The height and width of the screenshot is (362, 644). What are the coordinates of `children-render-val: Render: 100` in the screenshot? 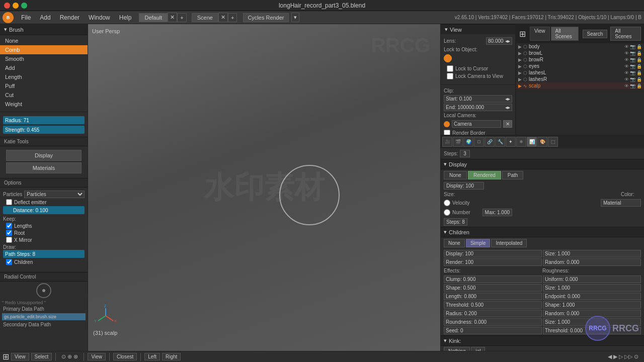 It's located at (493, 262).